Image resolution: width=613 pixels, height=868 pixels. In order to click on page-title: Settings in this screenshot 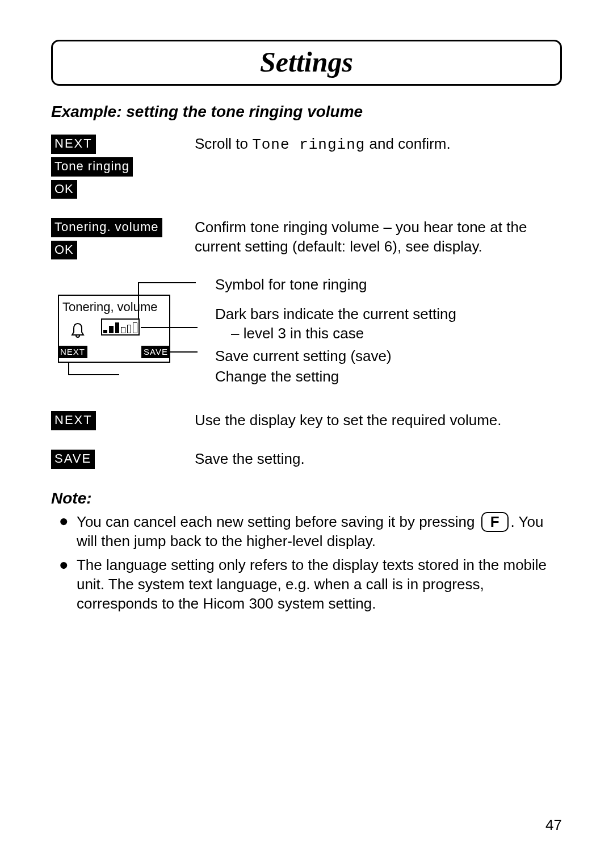, I will do `click(306, 62)`.